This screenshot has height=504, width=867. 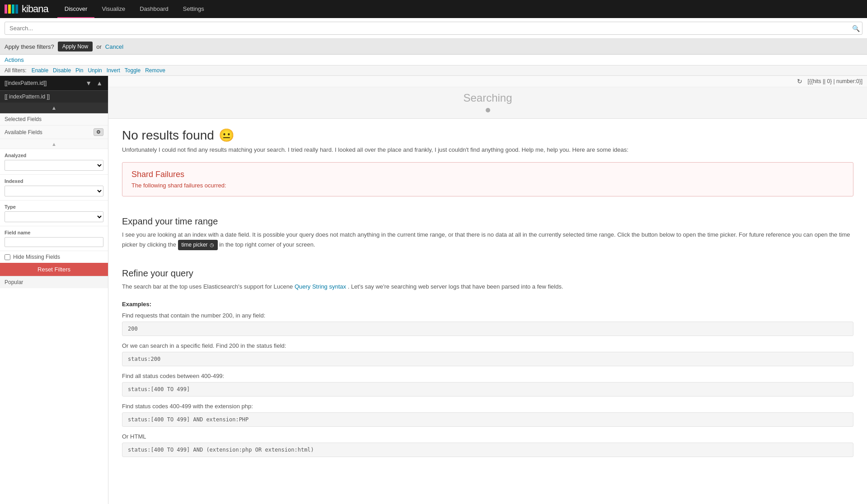 What do you see at coordinates (488, 389) in the screenshot?
I see `example3-code: status:[400 TO 499]` at bounding box center [488, 389].